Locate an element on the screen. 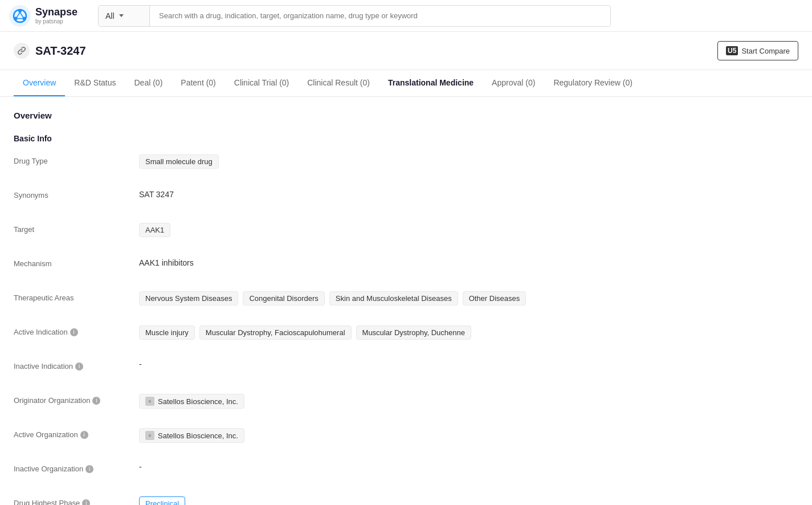 The height and width of the screenshot is (505, 812). tag-muscular-dystrophy-duchenne: Muscular Dystrophy, Duchenne is located at coordinates (414, 333).